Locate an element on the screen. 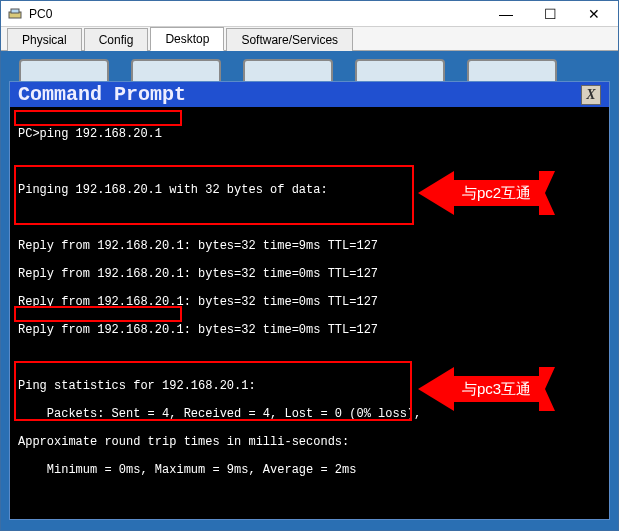 The height and width of the screenshot is (531, 619). tab-software: Software/Services is located at coordinates (290, 40).